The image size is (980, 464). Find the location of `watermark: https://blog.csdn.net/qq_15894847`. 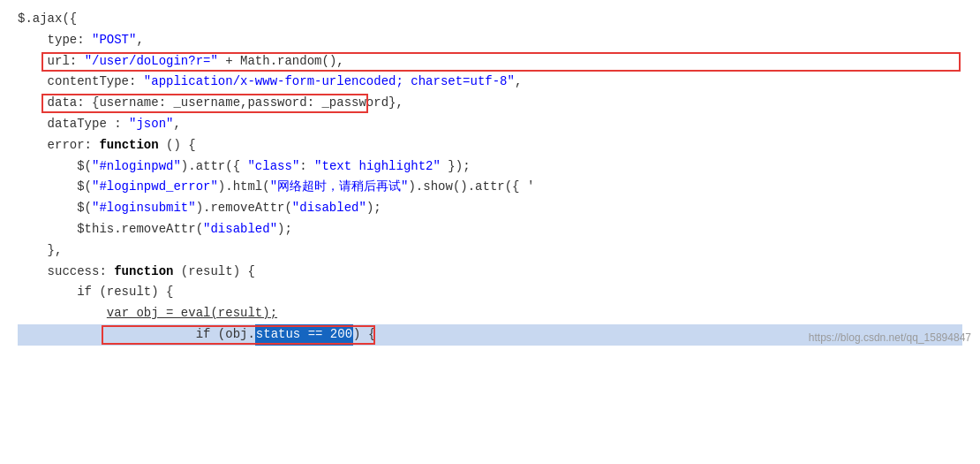

watermark: https://blog.csdn.net/qq_15894847 is located at coordinates (890, 338).